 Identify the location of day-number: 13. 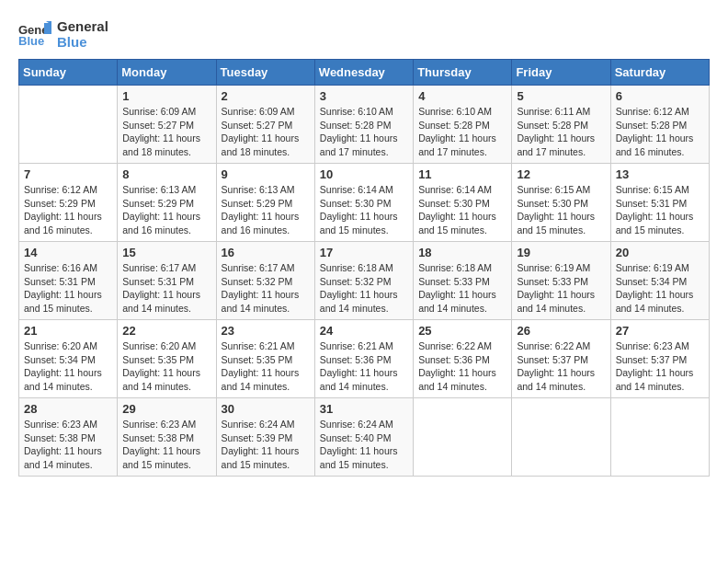
(660, 175).